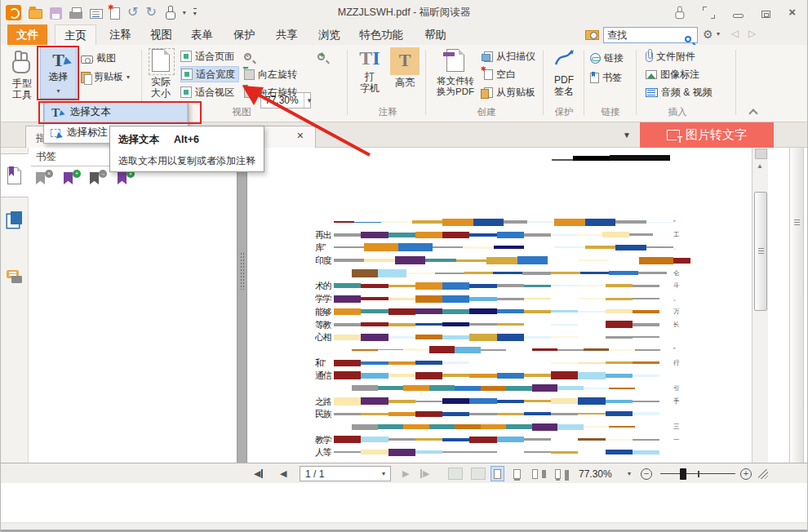 The height and width of the screenshot is (532, 808). What do you see at coordinates (22, 73) in the screenshot?
I see `hand-tool-button: 手型 工具` at bounding box center [22, 73].